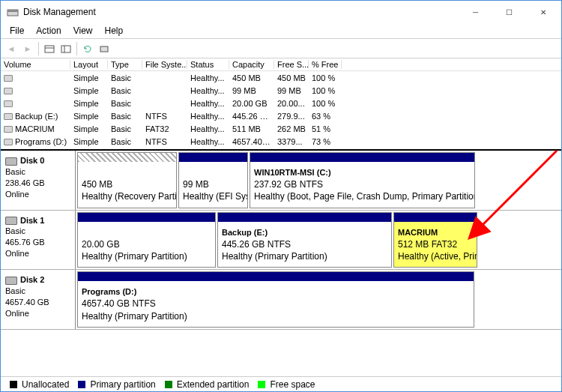 Image resolution: width=562 pixels, height=392 pixels. Describe the element at coordinates (262, 385) in the screenshot. I see `swatch-free` at that location.